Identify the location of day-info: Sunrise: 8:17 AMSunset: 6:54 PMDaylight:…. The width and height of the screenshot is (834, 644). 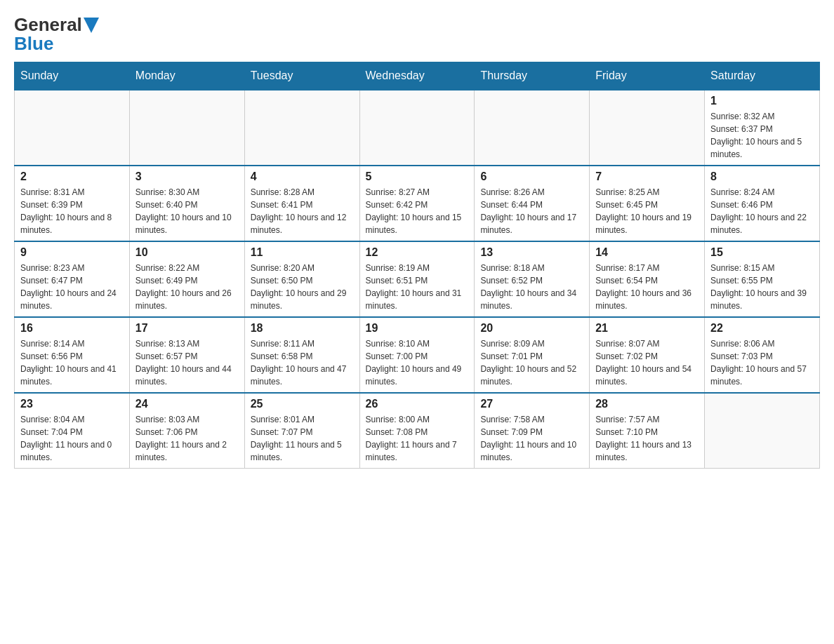
(647, 287).